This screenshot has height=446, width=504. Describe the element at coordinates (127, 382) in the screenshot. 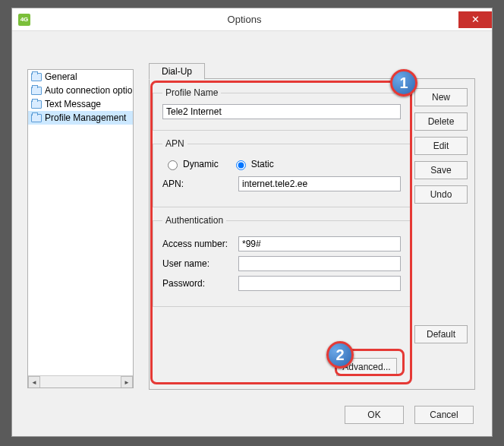

I see `scroll-right-button: ►` at that location.